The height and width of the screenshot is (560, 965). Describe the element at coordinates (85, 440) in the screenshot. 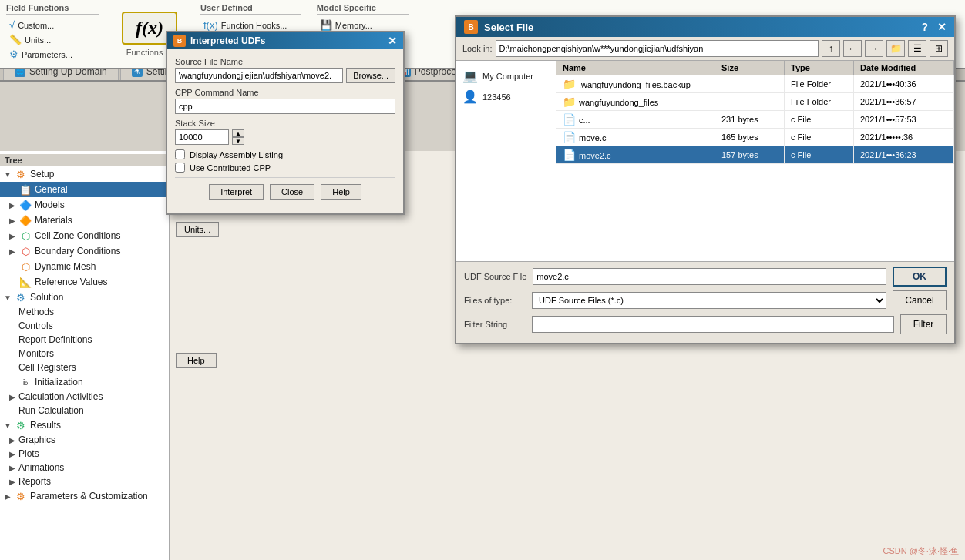

I see `sidebar-item-graphics: ▶ Graphics` at that location.